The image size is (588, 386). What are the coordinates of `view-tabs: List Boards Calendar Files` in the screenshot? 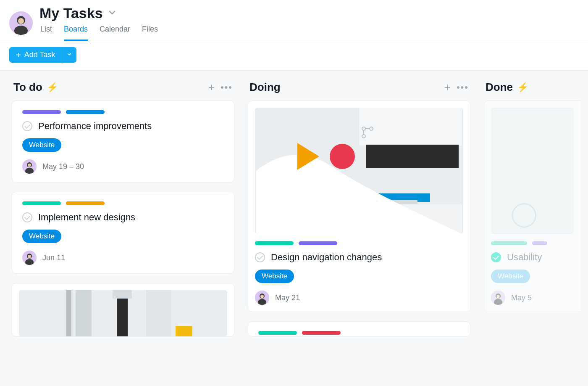 It's located at (99, 32).